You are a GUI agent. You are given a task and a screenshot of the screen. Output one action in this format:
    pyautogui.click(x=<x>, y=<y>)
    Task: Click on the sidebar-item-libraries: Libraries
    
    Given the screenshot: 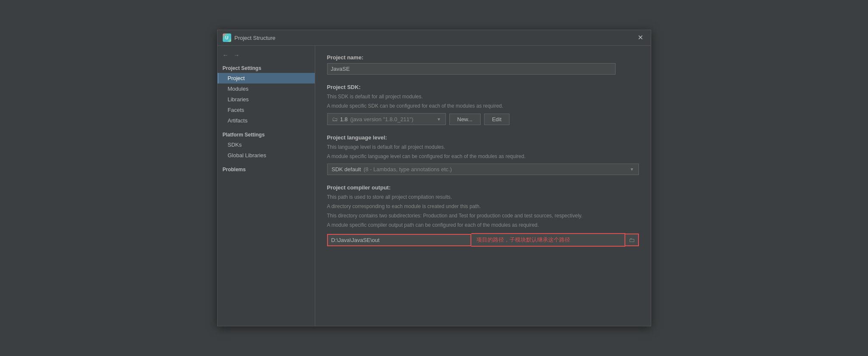 What is the action you would take?
    pyautogui.click(x=266, y=99)
    